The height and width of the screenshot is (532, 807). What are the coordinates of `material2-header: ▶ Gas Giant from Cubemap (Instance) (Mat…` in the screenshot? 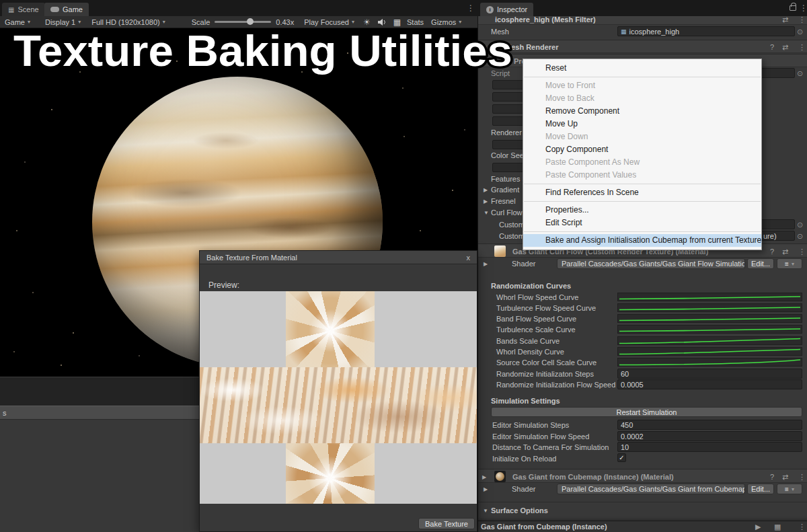 It's located at (643, 476).